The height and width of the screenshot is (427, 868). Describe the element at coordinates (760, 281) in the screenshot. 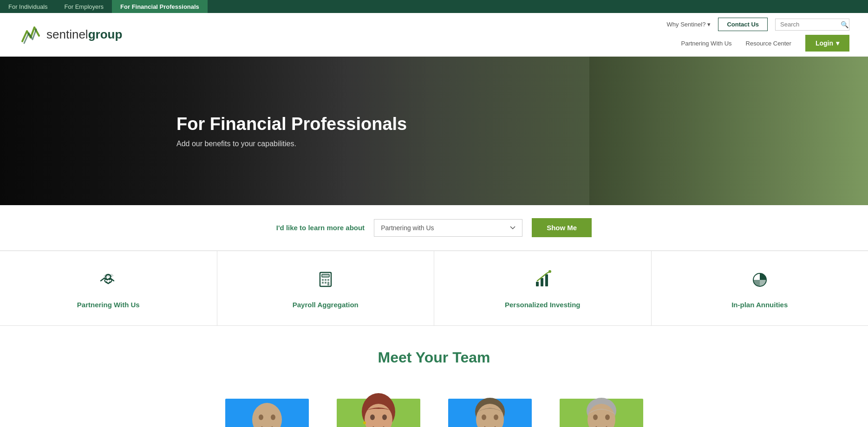

I see `pie-chart-icon` at that location.